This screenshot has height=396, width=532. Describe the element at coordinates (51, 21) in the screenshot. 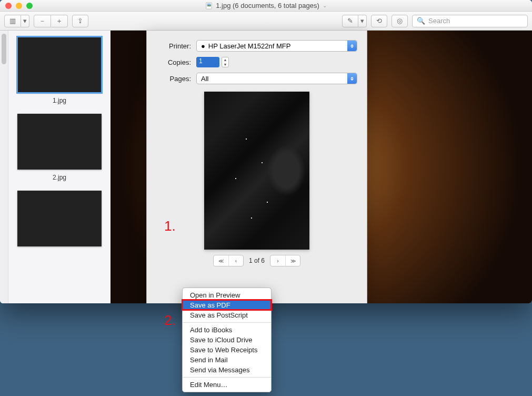

I see `zoom-segment: － ＋` at that location.